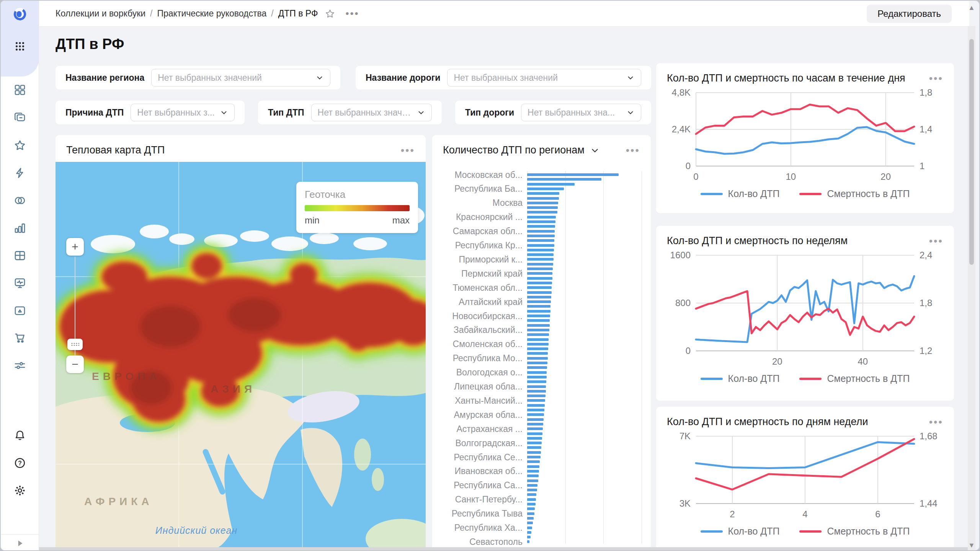  Describe the element at coordinates (20, 201) in the screenshot. I see `connections-icon` at that location.